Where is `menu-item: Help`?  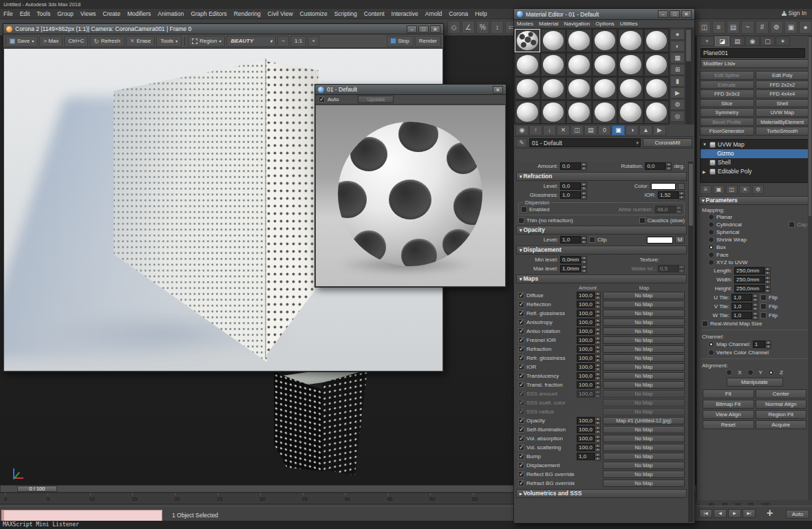
menu-item: Help is located at coordinates (480, 14).